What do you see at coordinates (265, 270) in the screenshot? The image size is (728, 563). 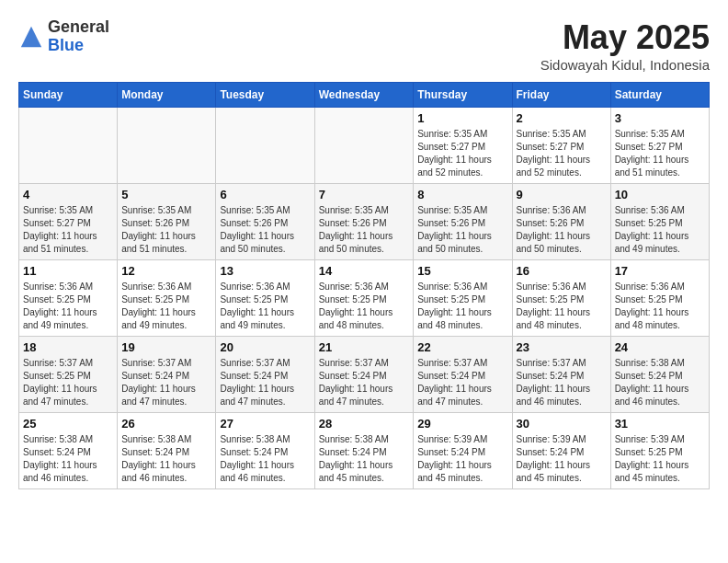 I see `day-number: 13` at bounding box center [265, 270].